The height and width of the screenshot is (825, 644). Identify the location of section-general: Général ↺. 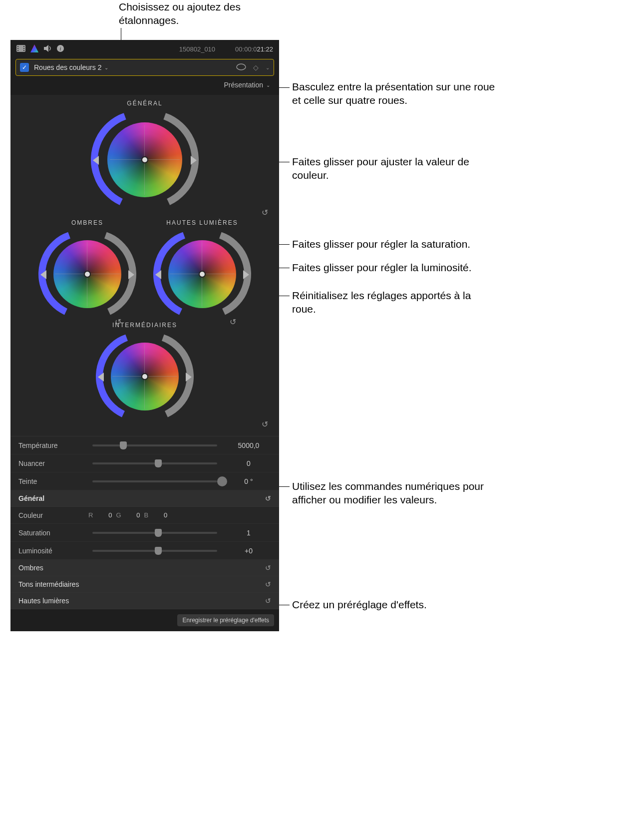
(145, 498).